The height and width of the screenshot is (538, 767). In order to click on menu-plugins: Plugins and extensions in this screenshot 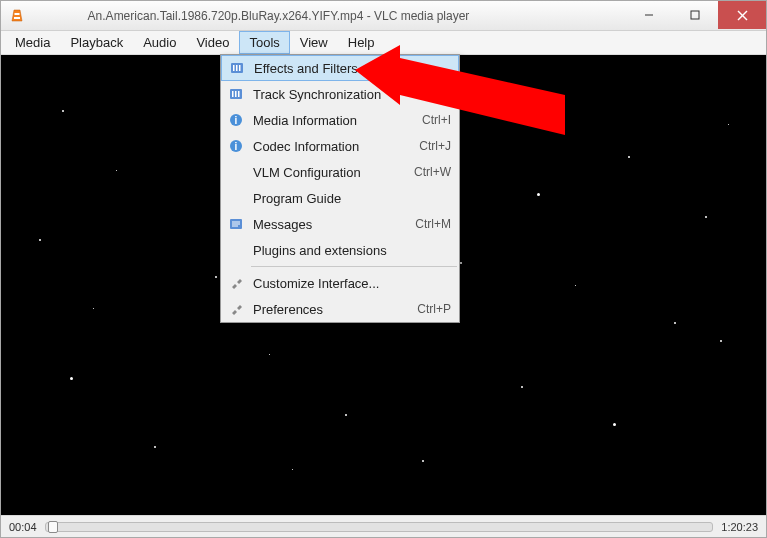, I will do `click(340, 250)`.